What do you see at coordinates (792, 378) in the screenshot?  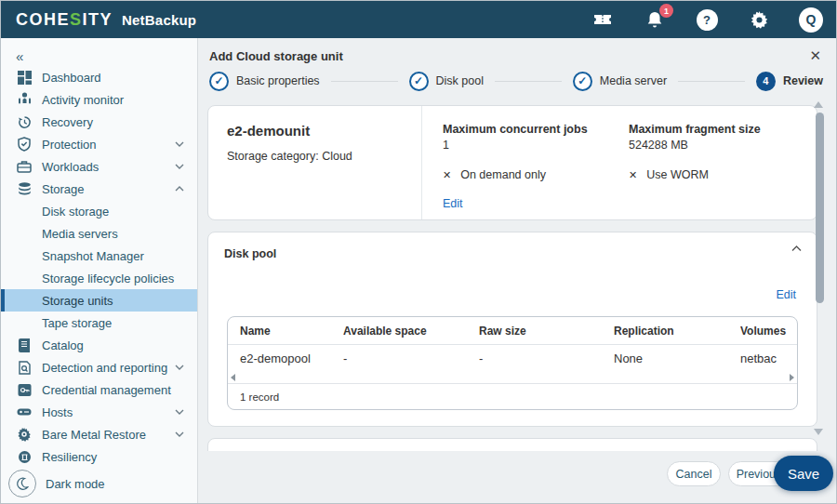 I see `scroll-right-arrow-icon` at bounding box center [792, 378].